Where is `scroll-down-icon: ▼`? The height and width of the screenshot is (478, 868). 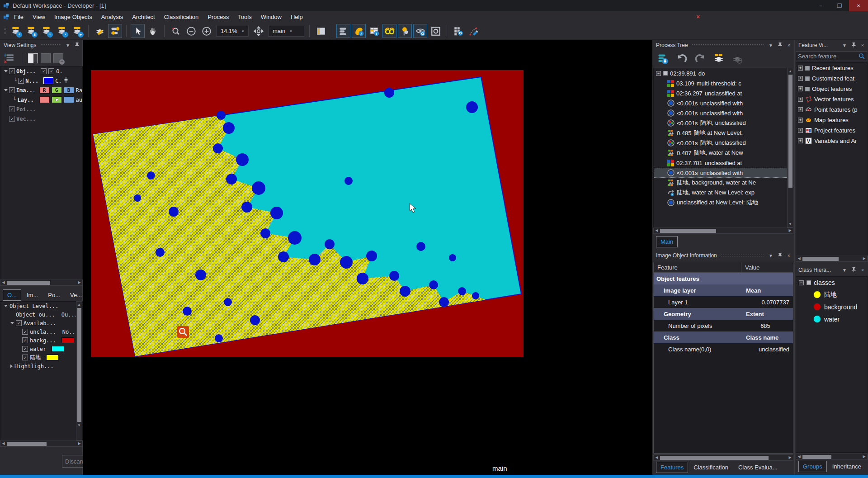
scroll-down-icon: ▼ is located at coordinates (79, 425).